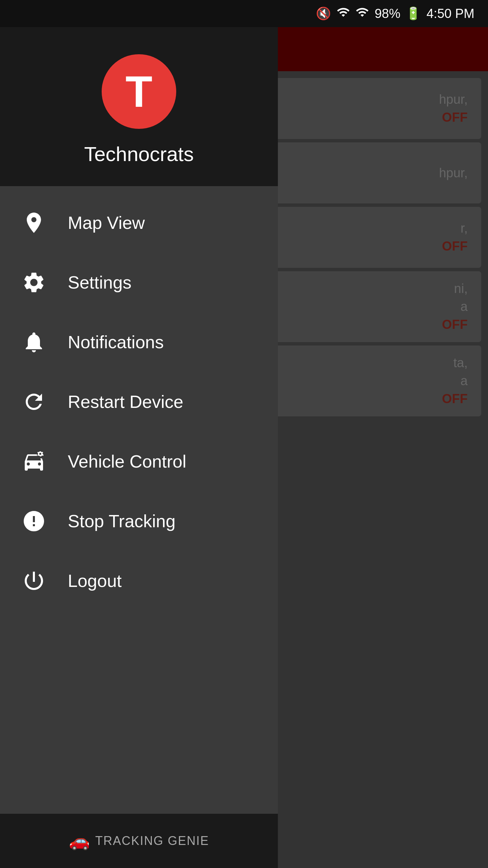 The image size is (488, 868). Describe the element at coordinates (106, 223) in the screenshot. I see `map-view-label: Map View` at that location.